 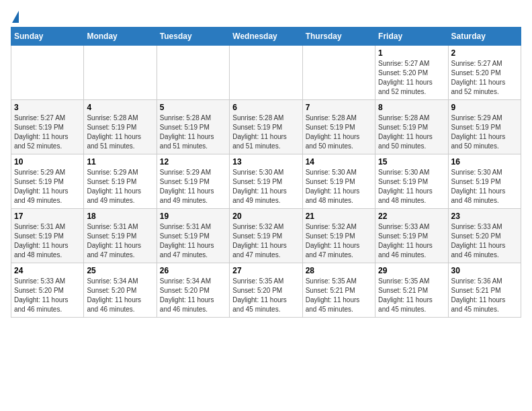 I want to click on calendar-cell: 8Sunrise: 5:28 AMSunset: 5:19 PMDaylight…, so click(x=412, y=128).